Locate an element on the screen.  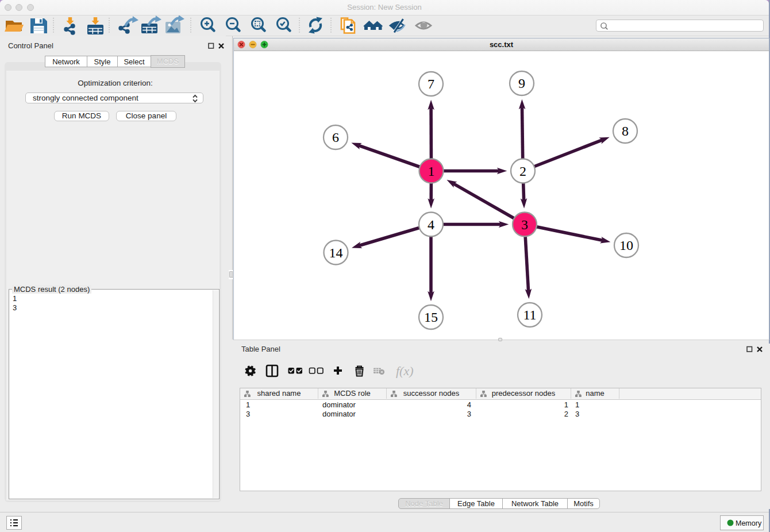
svg-text: f(x) is located at coordinates (405, 371).